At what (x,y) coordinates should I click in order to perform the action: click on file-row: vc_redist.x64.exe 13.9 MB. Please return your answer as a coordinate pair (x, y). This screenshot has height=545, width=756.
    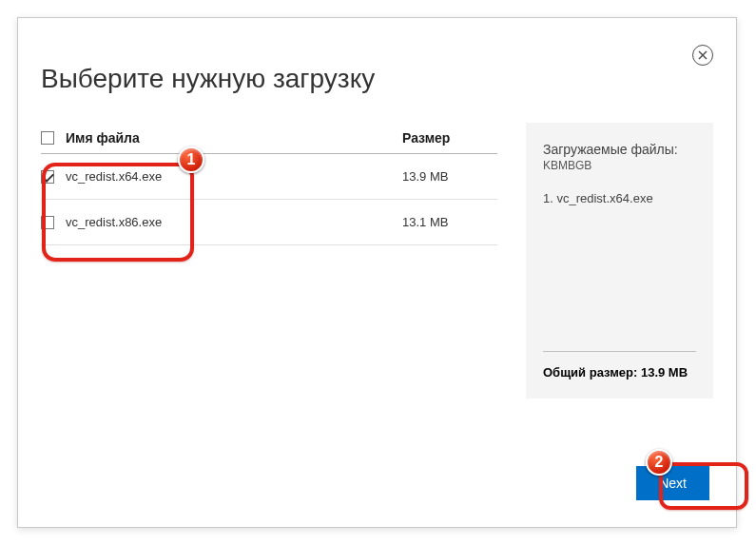
    Looking at the image, I should click on (269, 177).